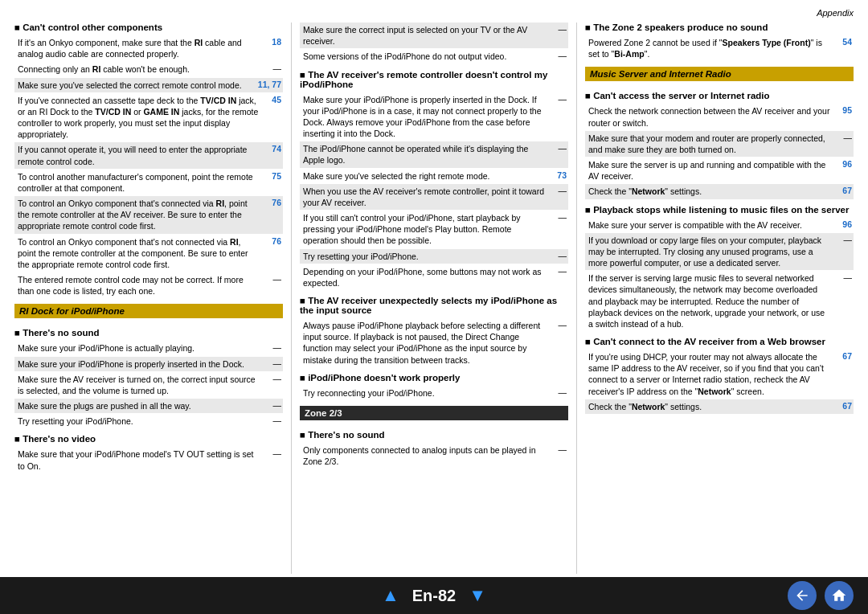 The width and height of the screenshot is (868, 614). Describe the element at coordinates (139, 69) in the screenshot. I see `row-text: Connecting only an RI cable won't be eno…` at that location.